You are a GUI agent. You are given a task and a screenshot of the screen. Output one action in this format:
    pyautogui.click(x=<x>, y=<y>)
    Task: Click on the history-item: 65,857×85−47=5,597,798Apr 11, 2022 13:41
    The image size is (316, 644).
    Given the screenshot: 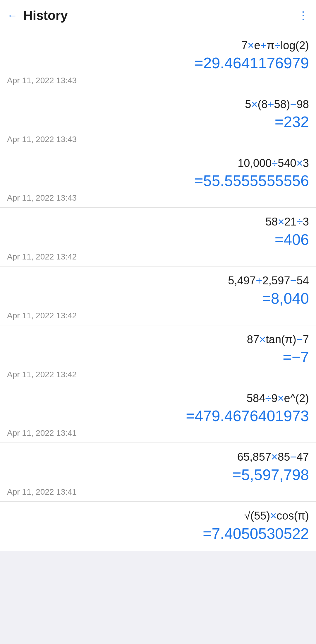 What is the action you would take?
    pyautogui.click(x=158, y=472)
    